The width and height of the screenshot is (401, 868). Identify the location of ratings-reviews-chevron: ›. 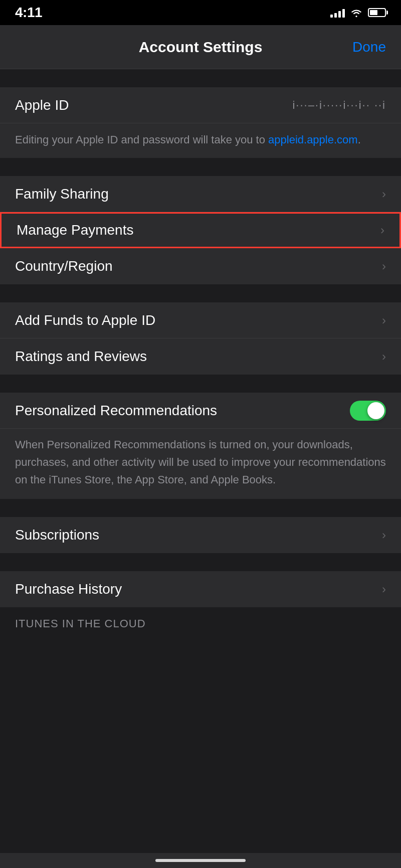
(384, 357).